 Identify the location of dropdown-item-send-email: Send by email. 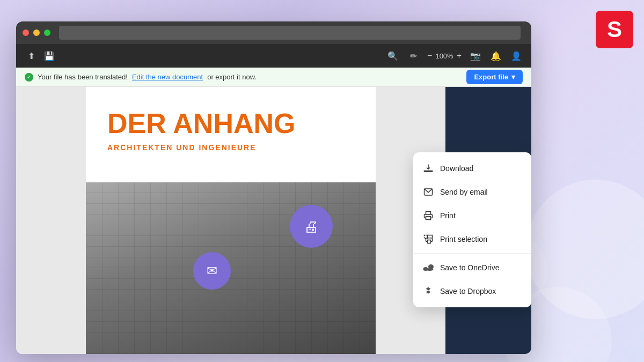
(472, 192).